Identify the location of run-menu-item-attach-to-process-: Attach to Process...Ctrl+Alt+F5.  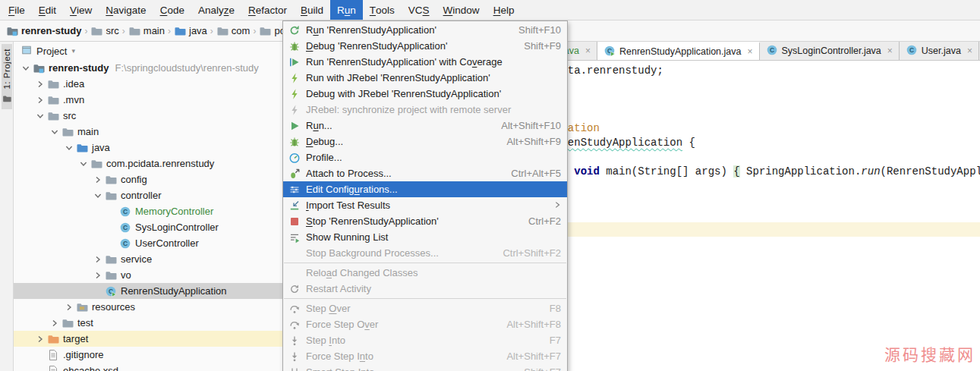
(425, 173).